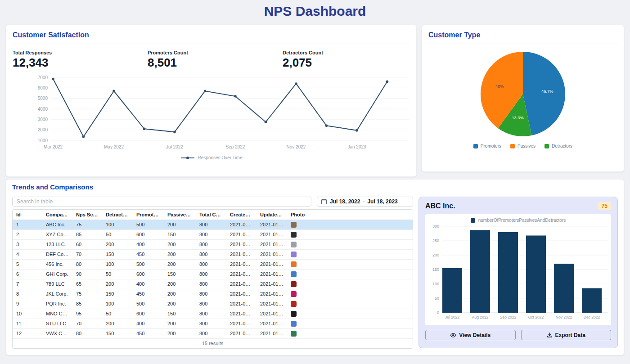 This screenshot has width=630, height=364. Describe the element at coordinates (212, 324) in the screenshot. I see `table-row: 11STU LLC702004002008002021-01-11...2021…` at that location.